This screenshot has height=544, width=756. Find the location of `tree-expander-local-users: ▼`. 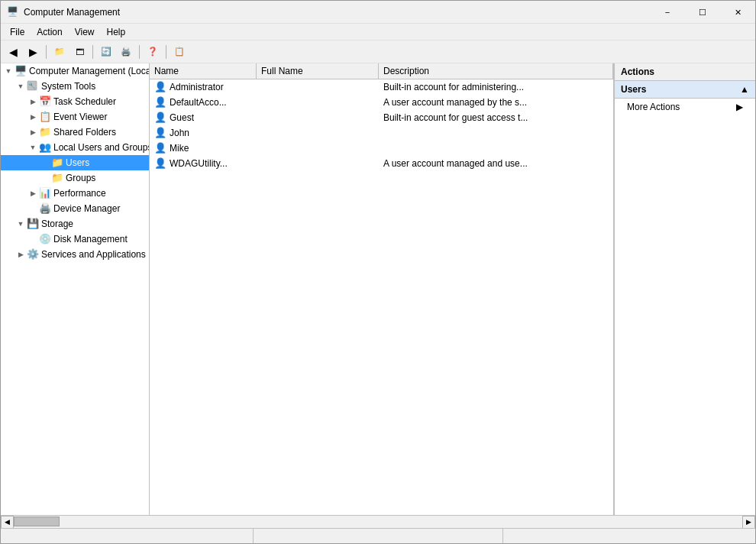

tree-expander-local-users: ▼ is located at coordinates (33, 147).